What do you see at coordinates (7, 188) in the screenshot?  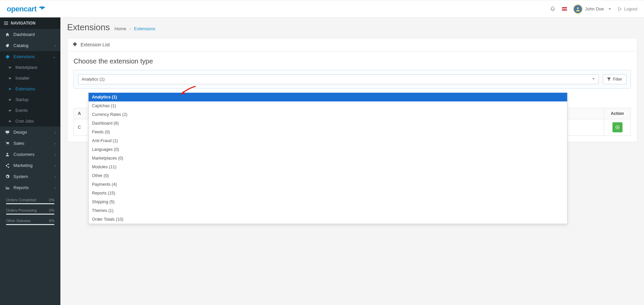 I see `chart-icon` at bounding box center [7, 188].